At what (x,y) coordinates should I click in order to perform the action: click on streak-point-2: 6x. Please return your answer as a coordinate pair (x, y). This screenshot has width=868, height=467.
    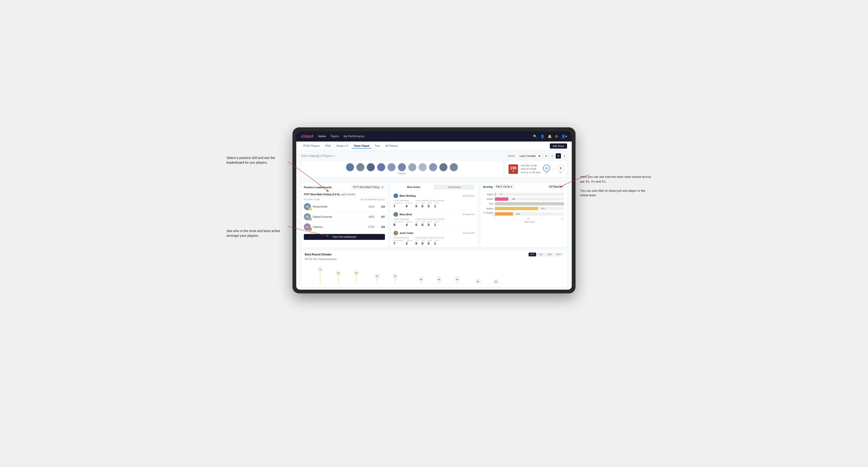
    Looking at the image, I should click on (356, 277).